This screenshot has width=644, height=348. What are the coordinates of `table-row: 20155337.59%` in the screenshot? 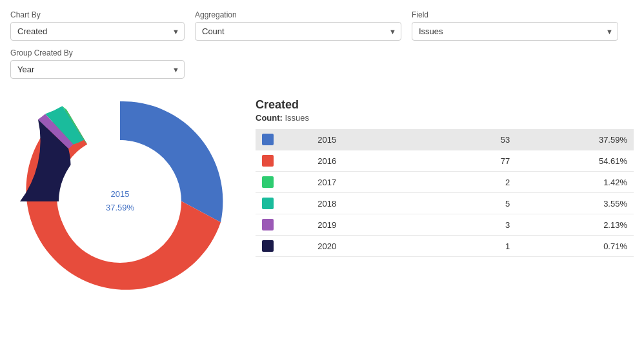 It's located at (445, 139).